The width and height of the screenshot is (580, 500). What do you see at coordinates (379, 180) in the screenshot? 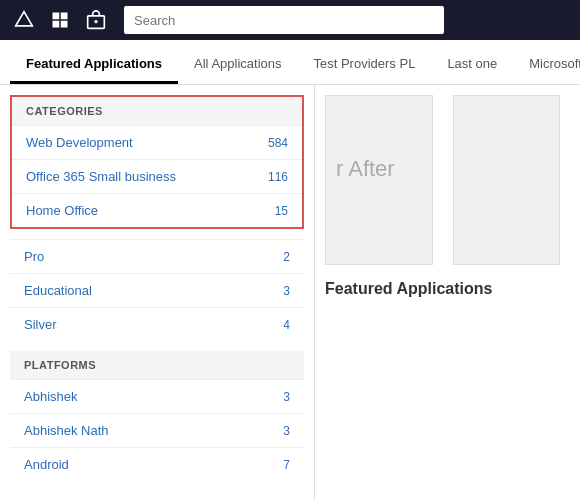
I see `app-card-1: r After` at bounding box center [379, 180].